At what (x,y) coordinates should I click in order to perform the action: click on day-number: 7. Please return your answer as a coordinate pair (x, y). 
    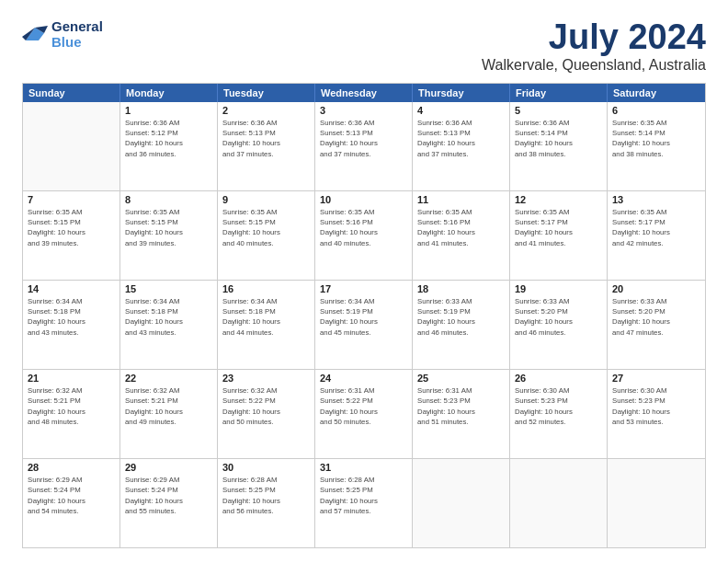
    Looking at the image, I should click on (72, 200).